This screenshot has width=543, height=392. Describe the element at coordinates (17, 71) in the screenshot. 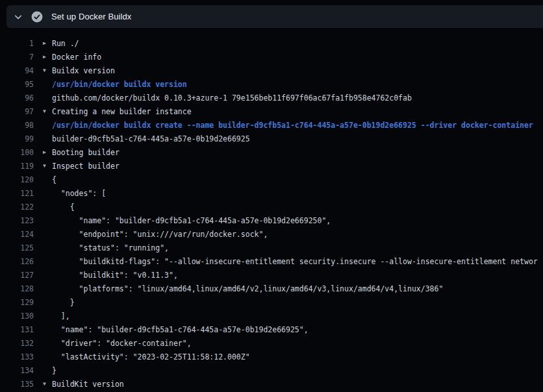

I see `line-number: 94` at that location.